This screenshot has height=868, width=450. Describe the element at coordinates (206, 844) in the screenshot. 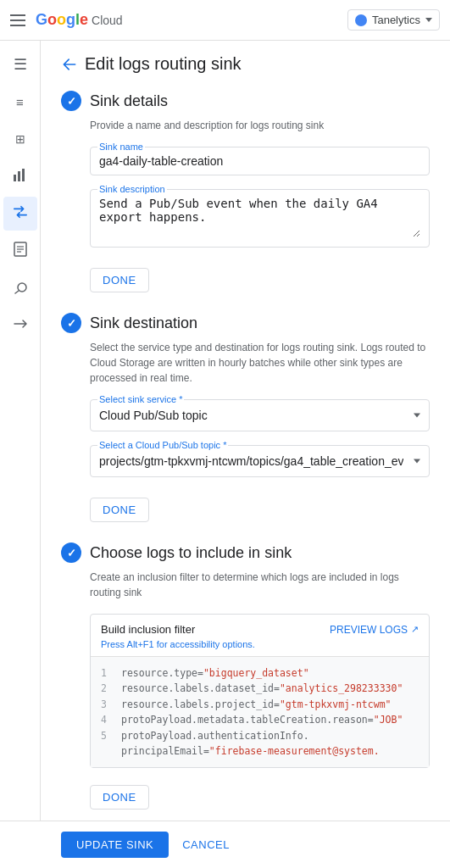

I see `cancel-button: CANCEL` at that location.